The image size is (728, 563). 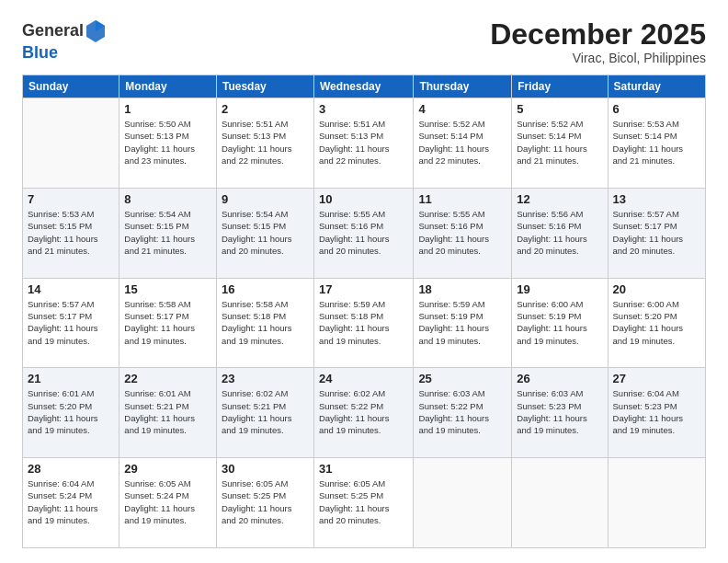 I want to click on day-cell: 2Sunrise: 5:51 AMSunset: 5:13 PMDaylight…, so click(x=265, y=144).